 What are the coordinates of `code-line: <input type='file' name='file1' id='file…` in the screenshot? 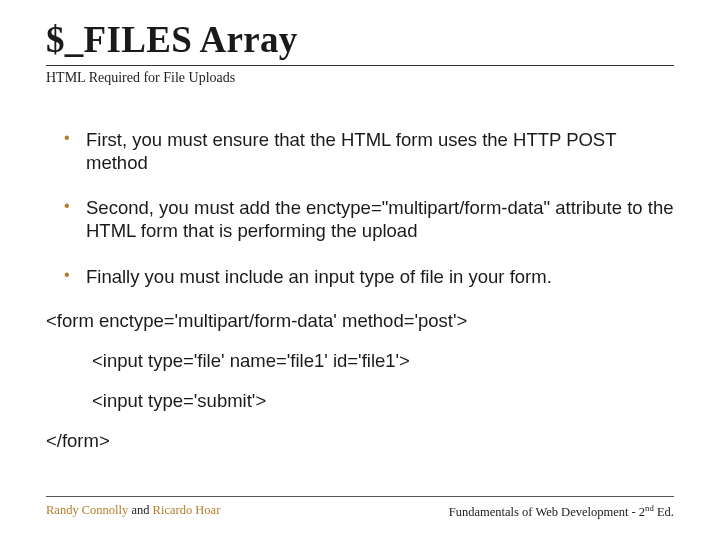 It's located at (360, 361).